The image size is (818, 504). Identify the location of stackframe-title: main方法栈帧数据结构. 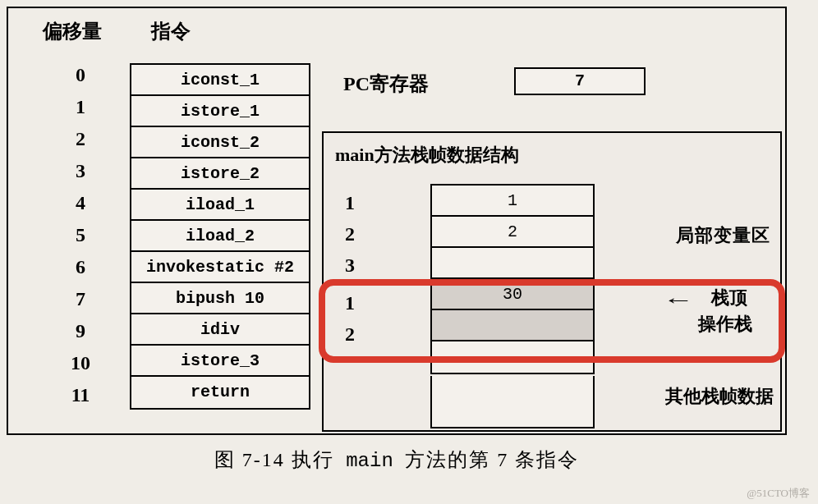
(558, 155).